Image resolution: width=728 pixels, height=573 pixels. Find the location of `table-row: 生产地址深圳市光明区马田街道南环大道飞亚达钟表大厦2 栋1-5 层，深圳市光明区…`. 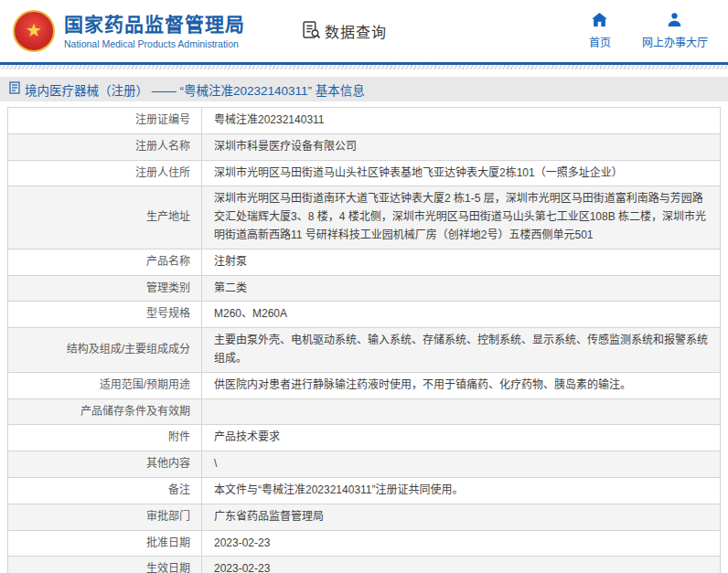

table-row: 生产地址深圳市光明区马田街道南环大道飞亚达钟表大厦2 栋1-5 层，深圳市光明区… is located at coordinates (364, 218).